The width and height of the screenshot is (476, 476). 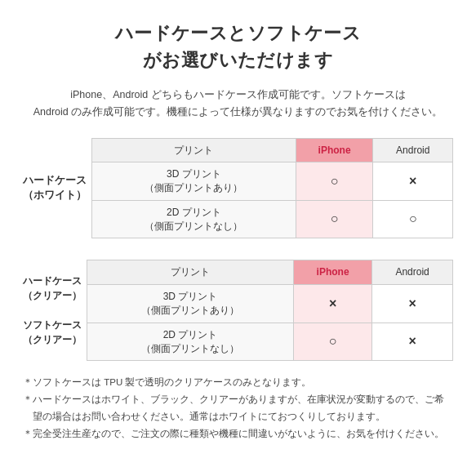 What do you see at coordinates (273, 181) in the screenshot?
I see `table-row: 3D プリント（側面プリントあり） ○ ×` at bounding box center [273, 181].